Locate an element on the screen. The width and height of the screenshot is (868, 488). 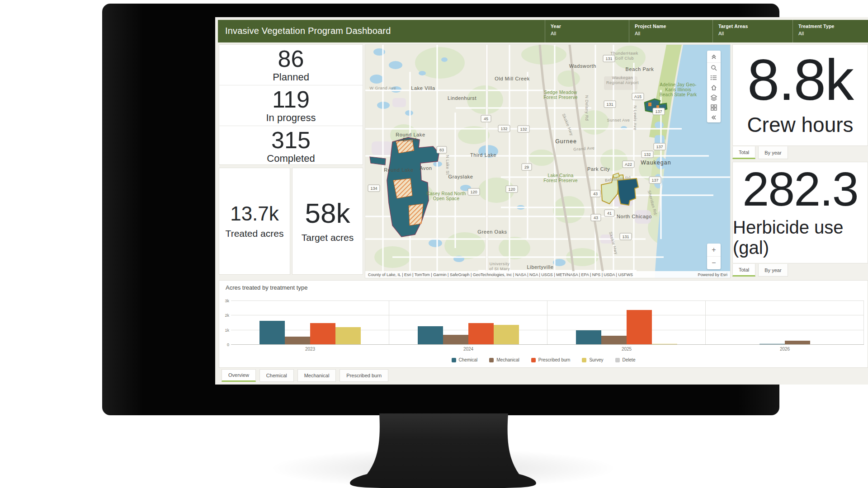
map-label: Avon is located at coordinates (426, 168).